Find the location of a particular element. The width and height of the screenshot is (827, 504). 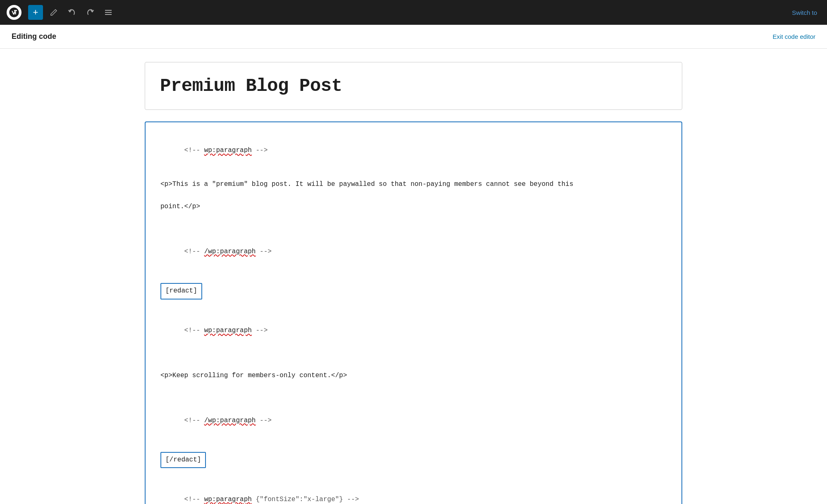

code-line: <p>Keep scrolling for members-only conte… is located at coordinates (414, 376).